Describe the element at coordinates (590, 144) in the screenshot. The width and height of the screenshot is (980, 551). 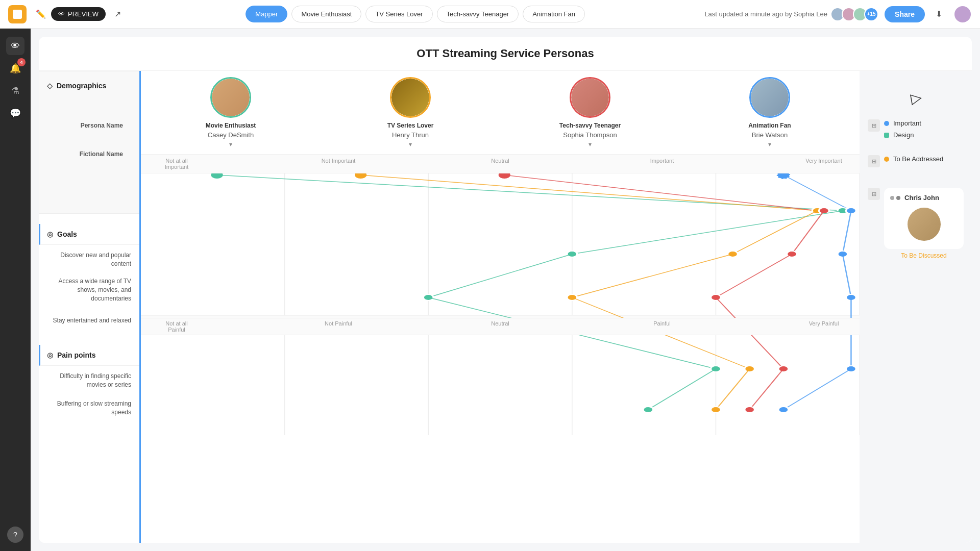
I see `expand-tech-savvy-teenager: ▾` at that location.